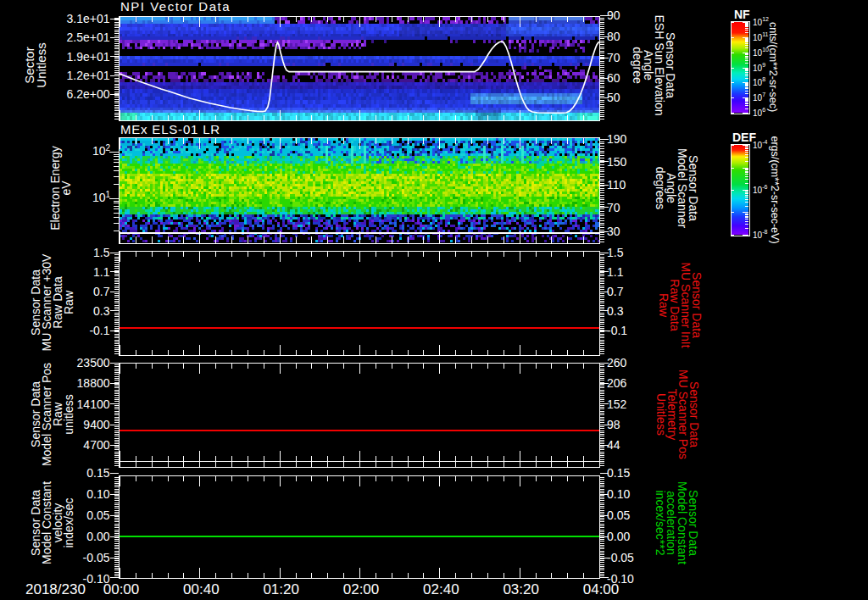  Describe the element at coordinates (617, 185) in the screenshot. I see `svg-text: 110` at that location.